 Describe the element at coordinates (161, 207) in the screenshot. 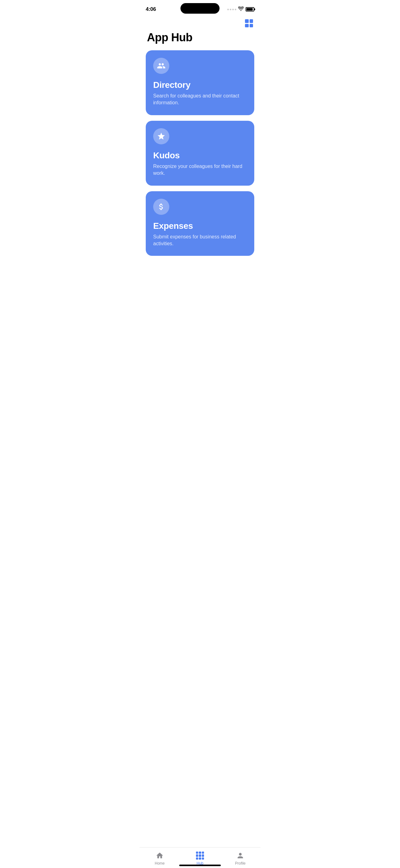

I see `dollar-icon` at that location.